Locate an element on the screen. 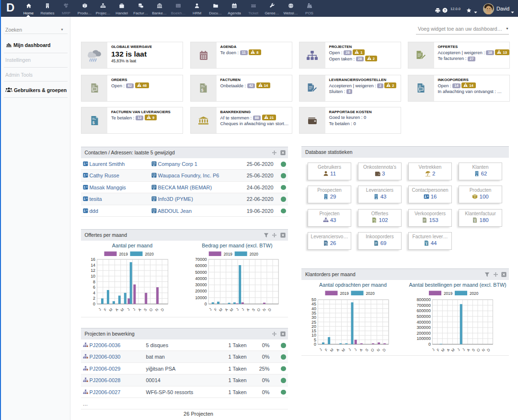 Image resolution: width=518 pixels, height=420 pixels. svg-text: 25 is located at coordinates (314, 322).